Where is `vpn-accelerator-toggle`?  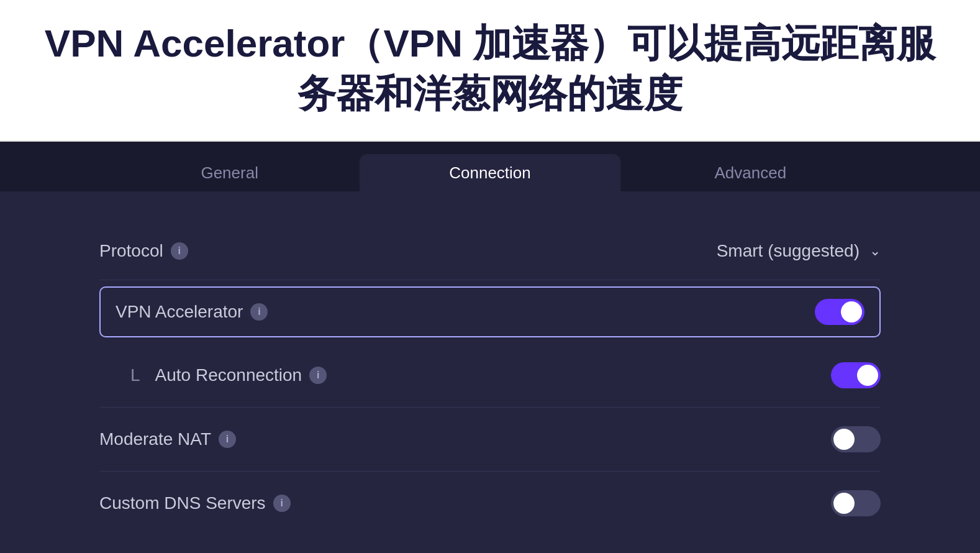 vpn-accelerator-toggle is located at coordinates (840, 312).